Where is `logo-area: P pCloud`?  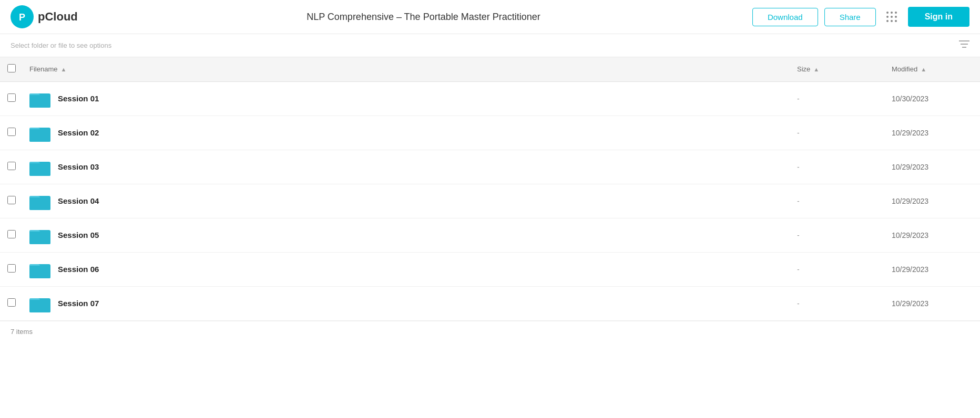
logo-area: P pCloud is located at coordinates (53, 17).